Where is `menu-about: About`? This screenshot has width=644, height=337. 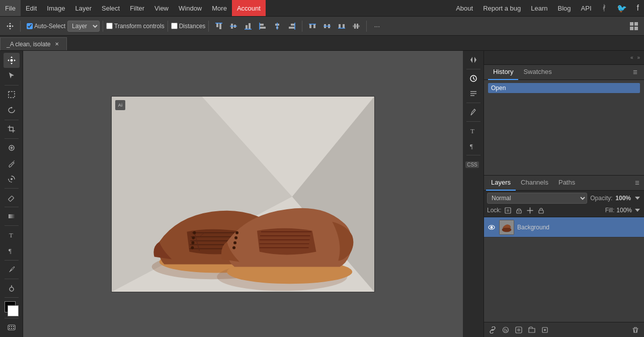
menu-about: About is located at coordinates (464, 8).